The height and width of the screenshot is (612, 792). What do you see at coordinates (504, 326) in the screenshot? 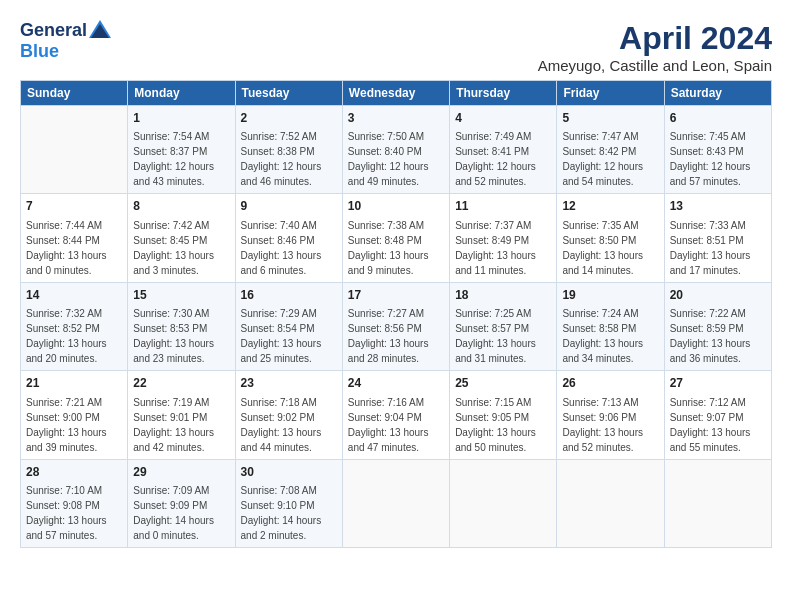
I see `cell-week3-day4: 18Sunrise: 7:25 AM Sunset: 8:57 PM Dayli…` at bounding box center [504, 326].